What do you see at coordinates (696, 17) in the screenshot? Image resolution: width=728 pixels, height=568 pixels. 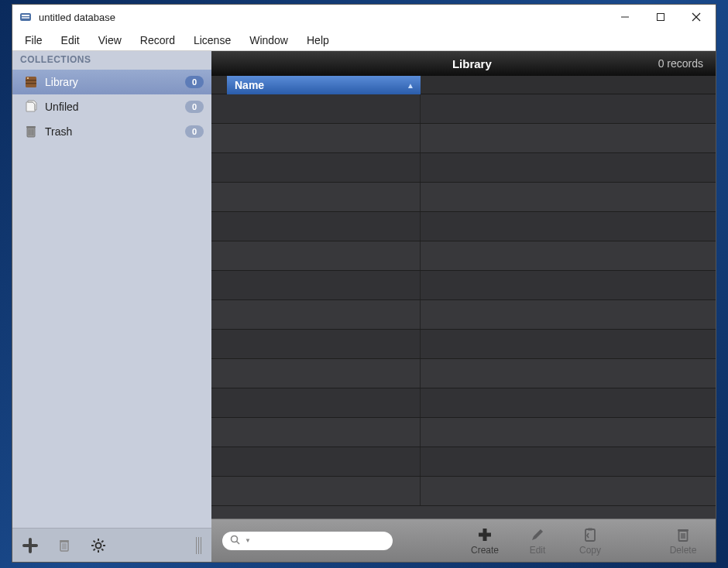 I see `close-button` at bounding box center [696, 17].